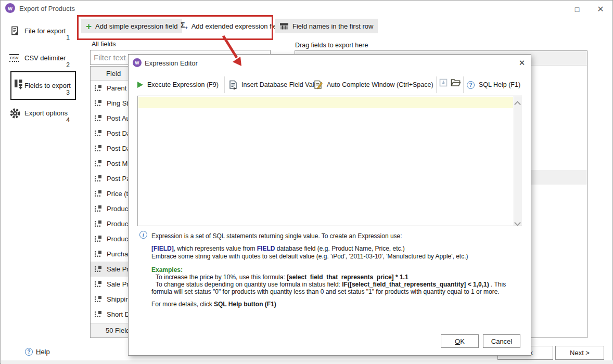  Describe the element at coordinates (233, 85) in the screenshot. I see `insert-field-icon` at that location.